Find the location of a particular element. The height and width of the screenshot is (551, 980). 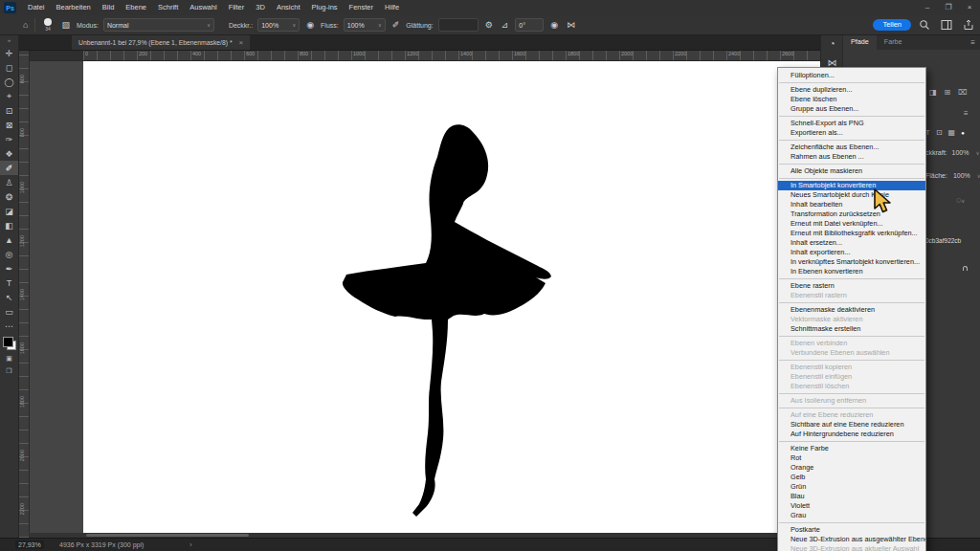

ctx-inhalt-exportieren: Inhalt exportieren... is located at coordinates (852, 253).